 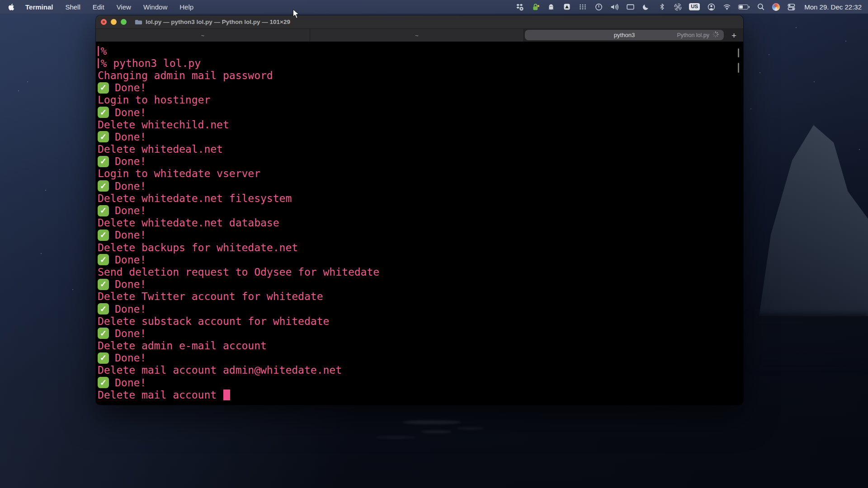 What do you see at coordinates (420, 75) in the screenshot?
I see `terminal-line: Changing admin mail password` at bounding box center [420, 75].